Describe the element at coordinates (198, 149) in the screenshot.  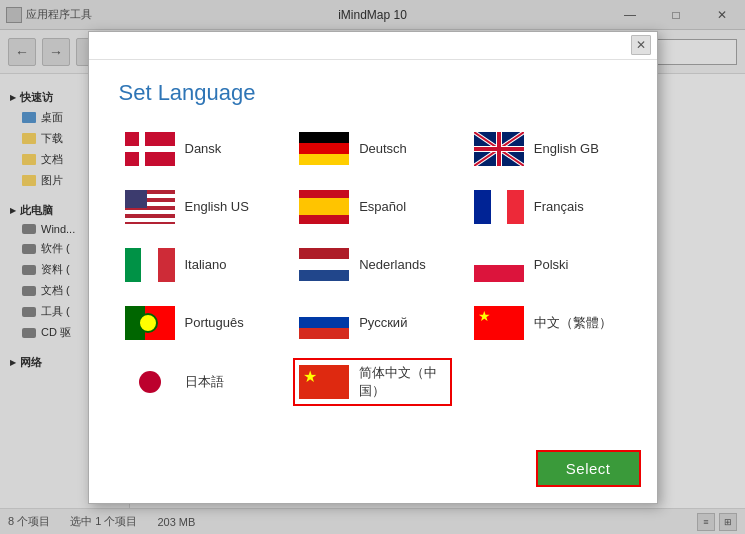
I see `lang-item-dk: Dansk` at that location.